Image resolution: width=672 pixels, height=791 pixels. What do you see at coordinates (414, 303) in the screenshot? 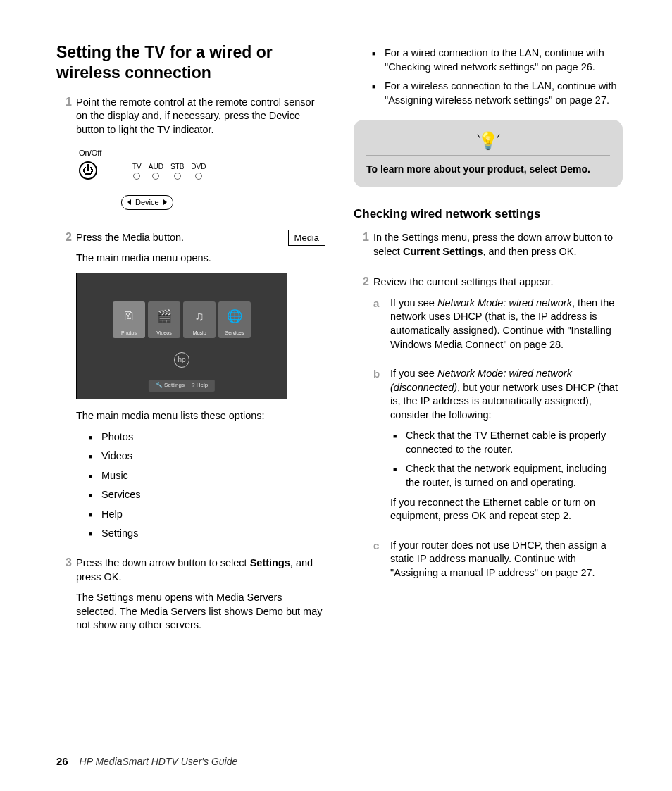
I see `a-pre: If you see` at bounding box center [414, 303].